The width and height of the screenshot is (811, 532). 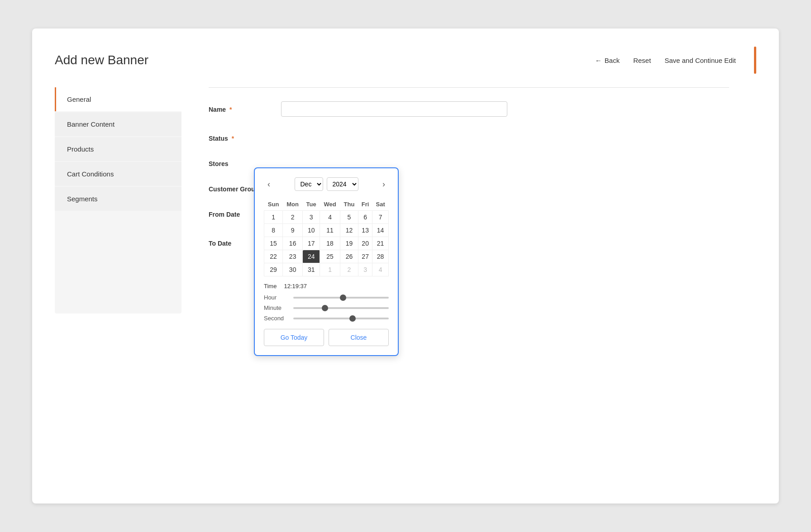 What do you see at coordinates (642, 61) in the screenshot?
I see `reset-button: Reset` at bounding box center [642, 61].